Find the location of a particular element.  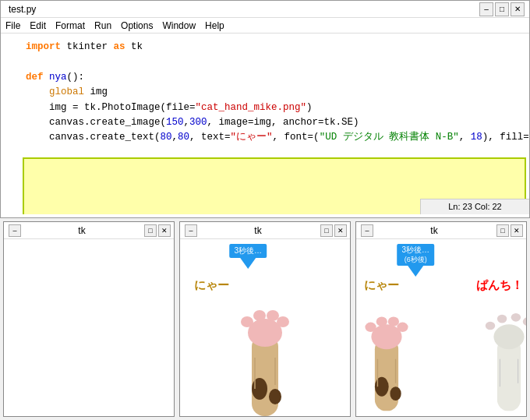

tk2-title-bar: – tk □ ✕ is located at coordinates (265, 231).